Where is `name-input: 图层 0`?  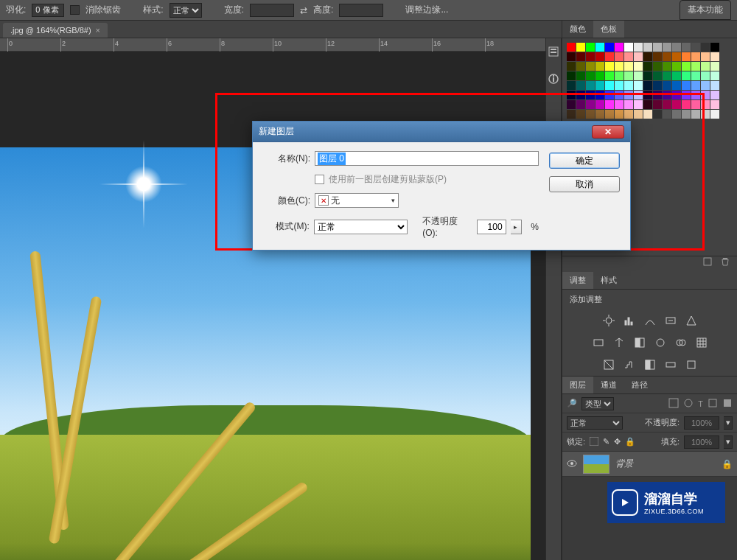 name-input: 图层 0 is located at coordinates (427, 158).